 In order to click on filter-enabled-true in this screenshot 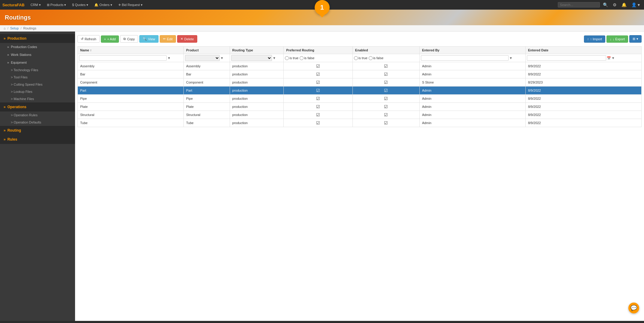, I will do `click(356, 58)`.